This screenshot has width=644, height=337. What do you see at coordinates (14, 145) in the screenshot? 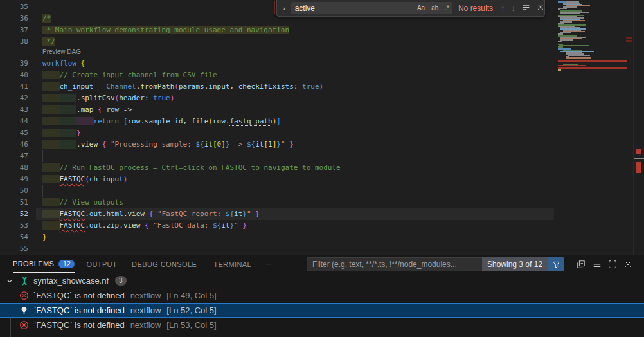
I see `line-number: 46` at bounding box center [14, 145].